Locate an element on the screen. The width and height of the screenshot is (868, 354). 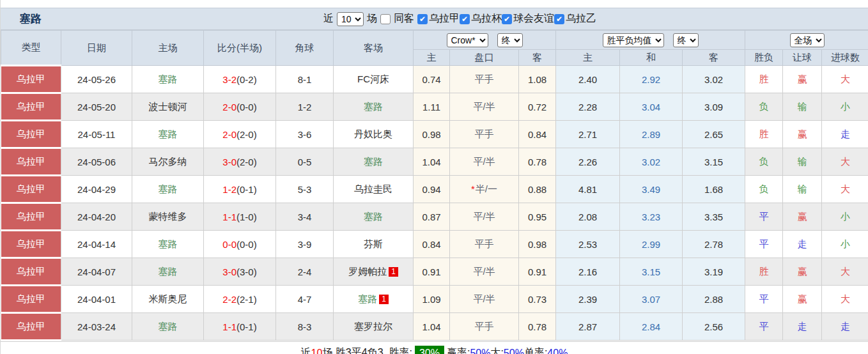
corner-cell: 2-4 is located at coordinates (305, 272).